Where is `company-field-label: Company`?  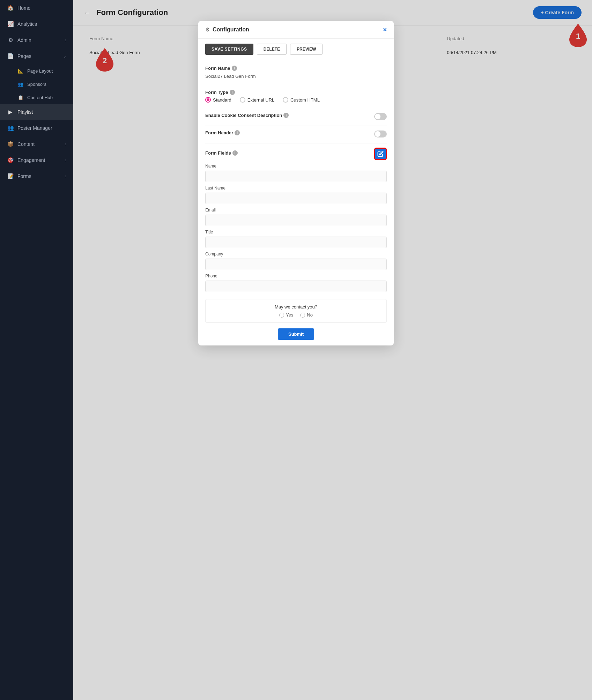 company-field-label: Company is located at coordinates (296, 254).